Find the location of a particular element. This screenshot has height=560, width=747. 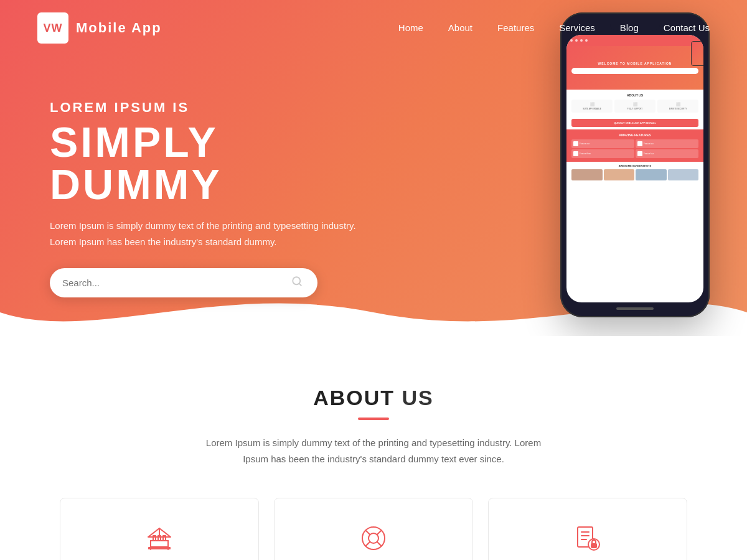

nav-features: Features is located at coordinates (515, 27).